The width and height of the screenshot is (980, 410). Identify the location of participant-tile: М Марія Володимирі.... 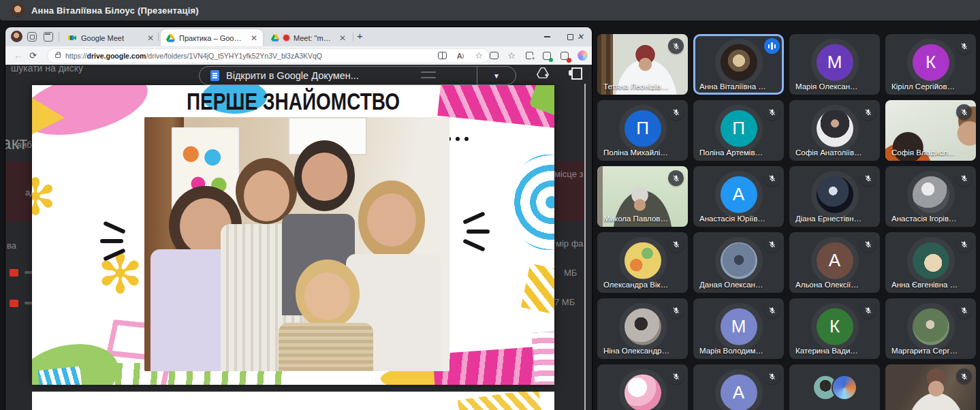
(738, 328).